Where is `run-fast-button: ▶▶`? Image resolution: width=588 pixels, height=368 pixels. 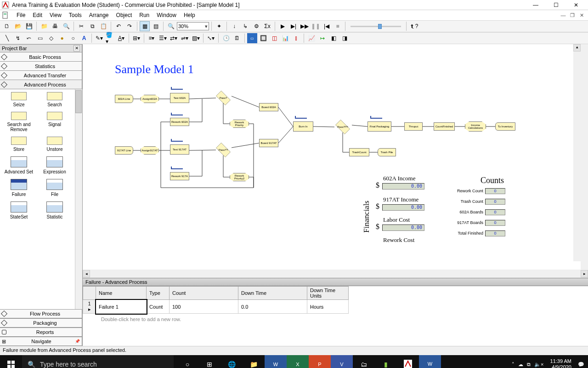
run-fast-button: ▶▶ is located at coordinates (305, 26).